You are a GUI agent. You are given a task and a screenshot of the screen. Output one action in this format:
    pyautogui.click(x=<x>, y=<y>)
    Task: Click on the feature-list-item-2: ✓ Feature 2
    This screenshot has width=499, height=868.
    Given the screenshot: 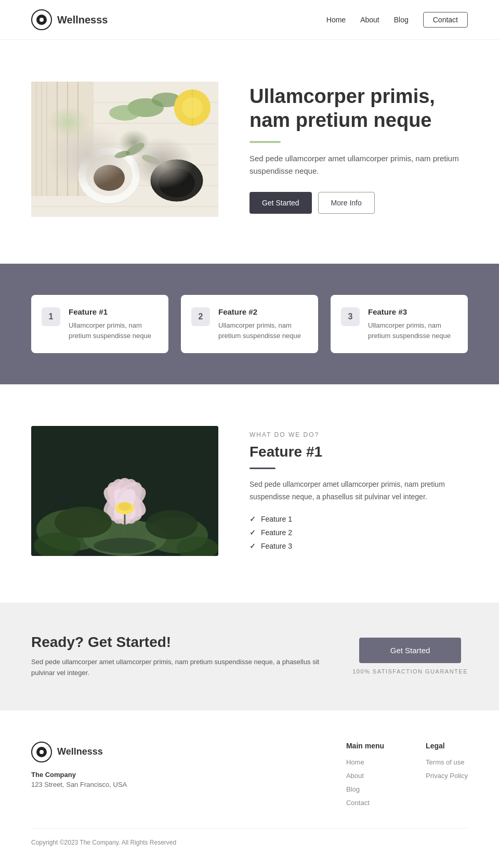 What is the action you would take?
    pyautogui.click(x=359, y=533)
    